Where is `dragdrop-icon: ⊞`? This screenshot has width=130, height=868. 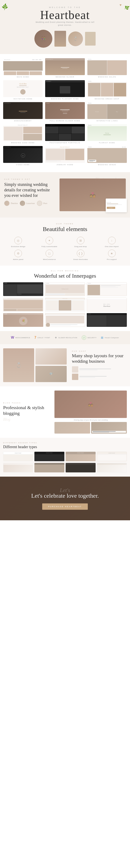 dragdrop-icon: ⊞ is located at coordinates (81, 241).